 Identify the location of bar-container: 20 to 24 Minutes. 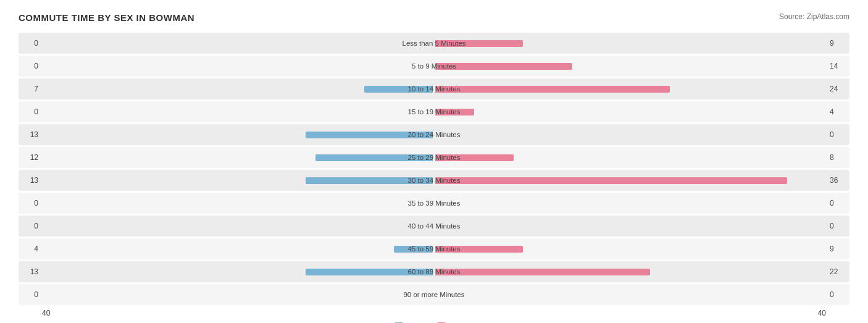
(434, 135).